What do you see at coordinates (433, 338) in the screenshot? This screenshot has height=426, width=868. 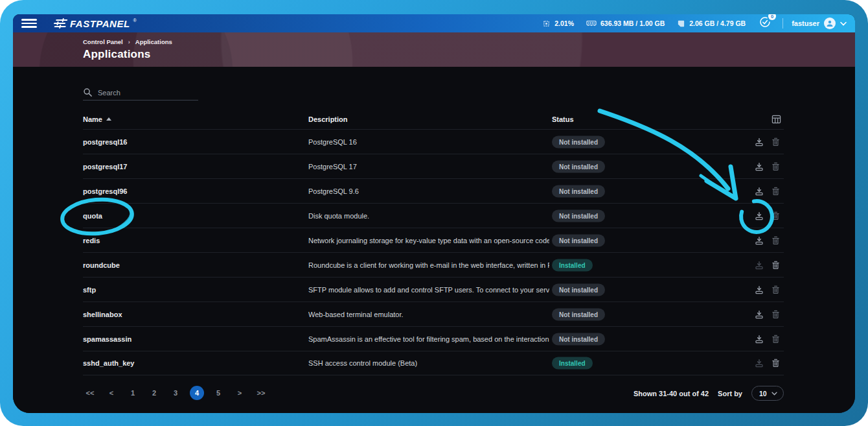 I see `table-row: spamassassin SpamAssassin is an effectiv…` at bounding box center [433, 338].